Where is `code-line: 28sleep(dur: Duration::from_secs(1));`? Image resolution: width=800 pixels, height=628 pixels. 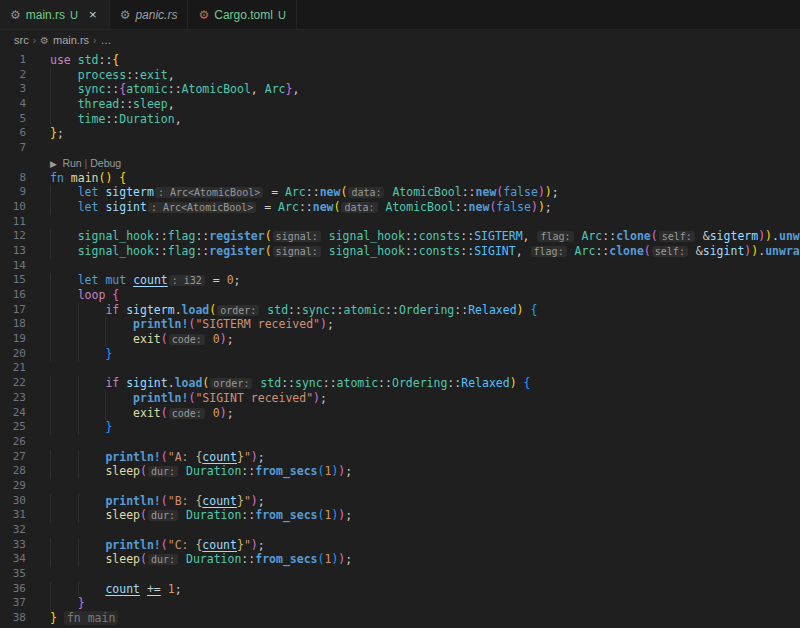 code-line: 28sleep(dur: Duration::from_secs(1)); is located at coordinates (400, 472).